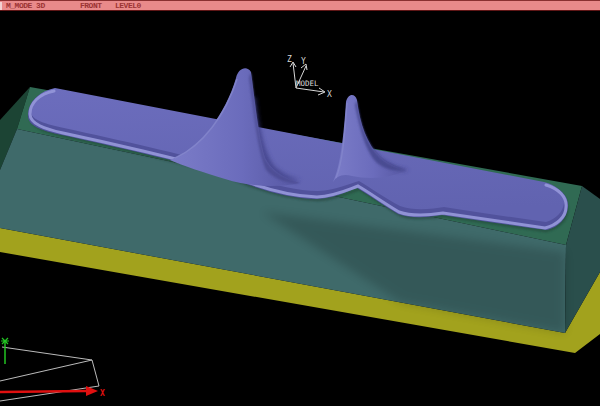 This screenshot has height=406, width=600. I want to click on status-bar-edge-marker, so click(1, 6).